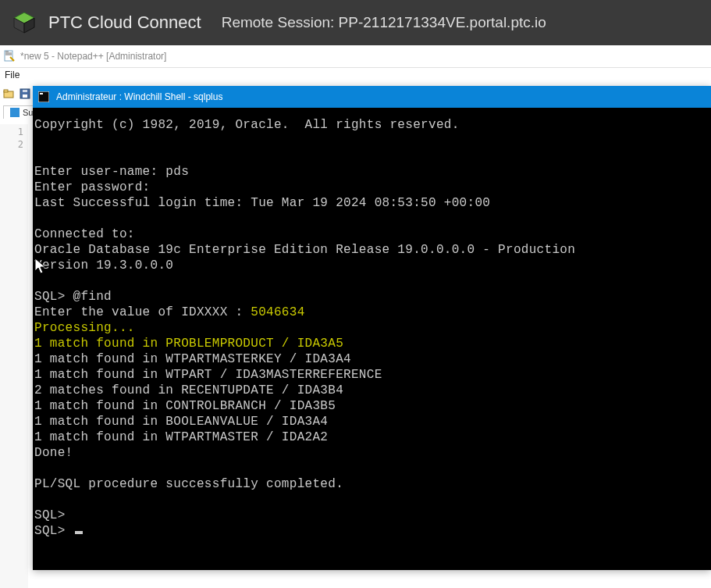  What do you see at coordinates (125, 23) in the screenshot?
I see `ptc-title: PTC Cloud Connect` at bounding box center [125, 23].